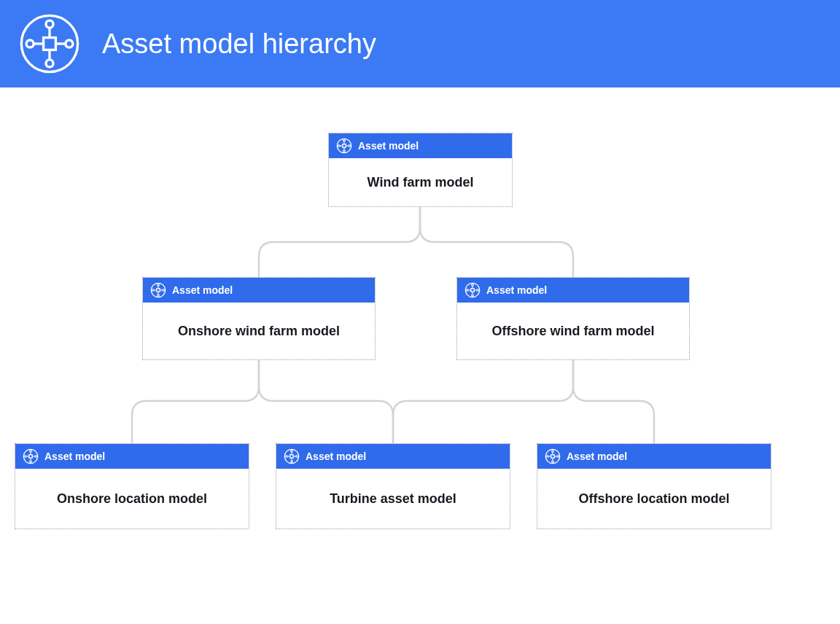 Image resolution: width=840 pixels, height=624 pixels. Describe the element at coordinates (239, 44) in the screenshot. I see `page-title: Asset model hierarchy` at that location.